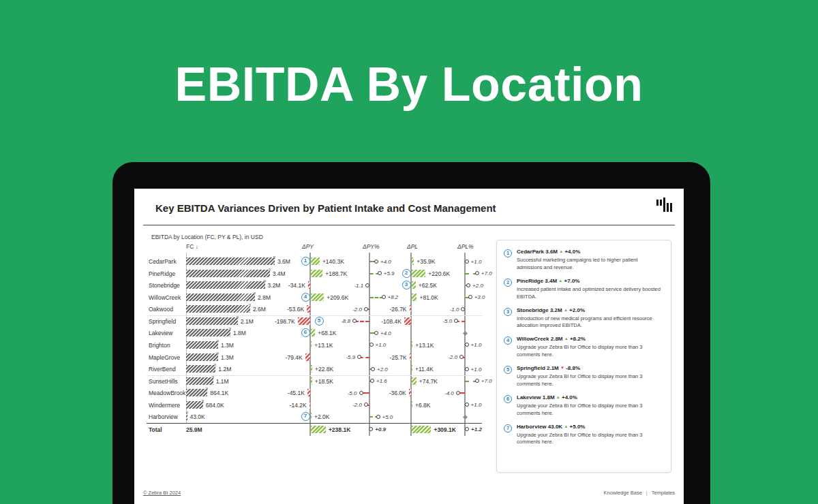  I want to click on table-row-willowcreek: WillowCreek2.8M+209.6K+8.2+81.0K+3.04, so click(315, 298).